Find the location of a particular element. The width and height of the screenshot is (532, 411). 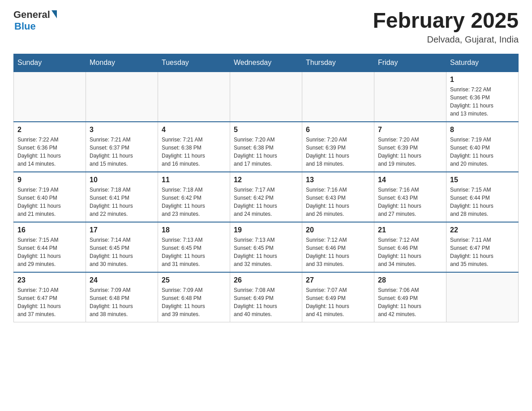

calendar-day-cell: 28Sunrise: 7:06 AM Sunset: 6:49 PM Dayli… is located at coordinates (410, 297).